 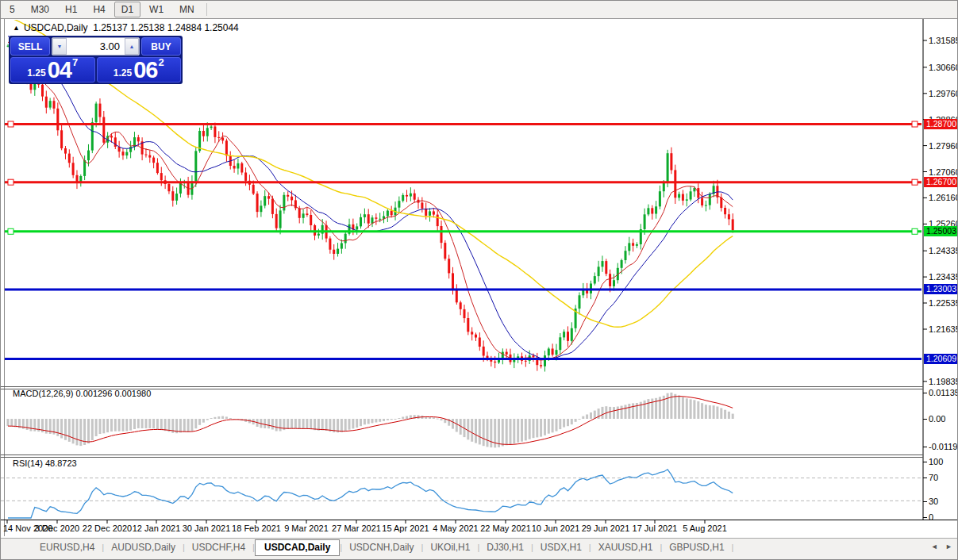 What do you see at coordinates (30, 46) in the screenshot?
I see `sell-button: SELL` at bounding box center [30, 46].